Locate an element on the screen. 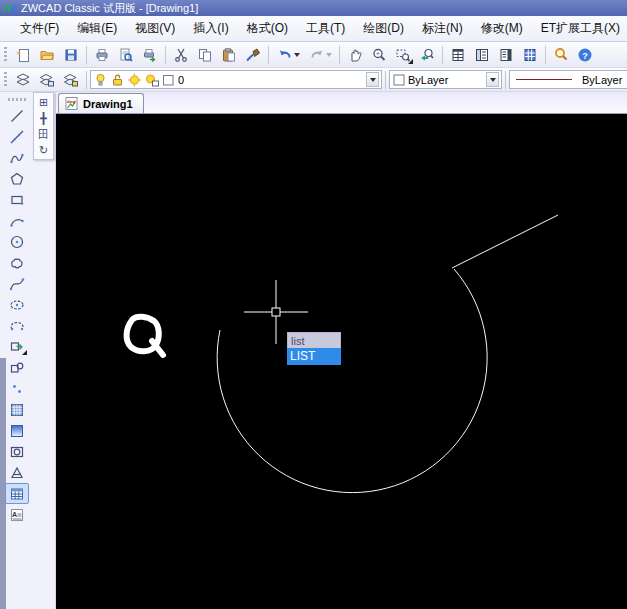  save-button is located at coordinates (71, 55).